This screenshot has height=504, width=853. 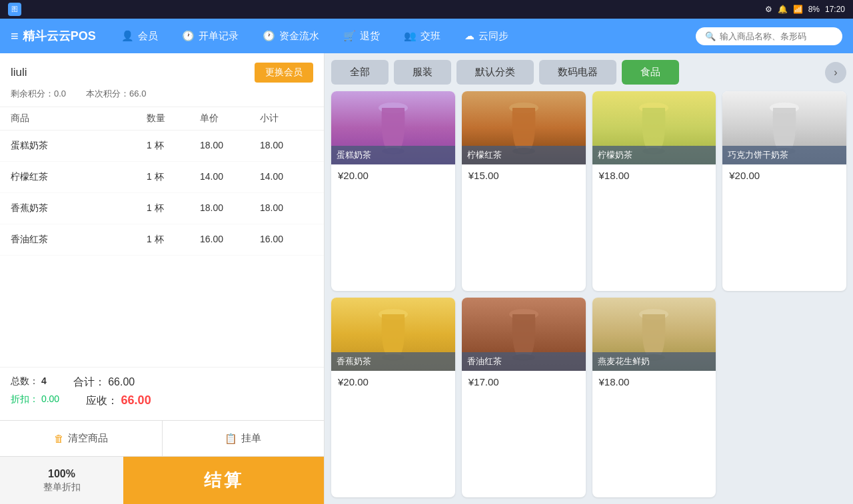 I want to click on product-info: ¥15.00, so click(x=524, y=176).